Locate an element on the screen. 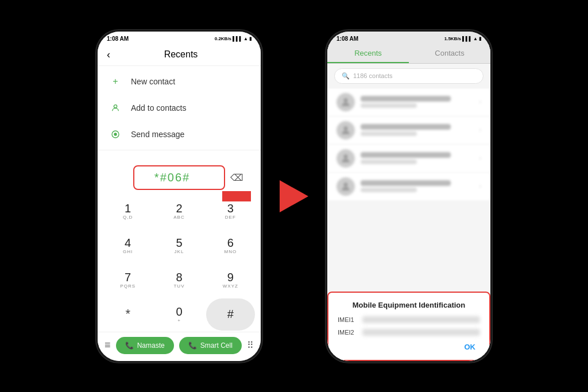 This screenshot has width=588, height=392. keypad-grid-button: ⠿ is located at coordinates (250, 346).